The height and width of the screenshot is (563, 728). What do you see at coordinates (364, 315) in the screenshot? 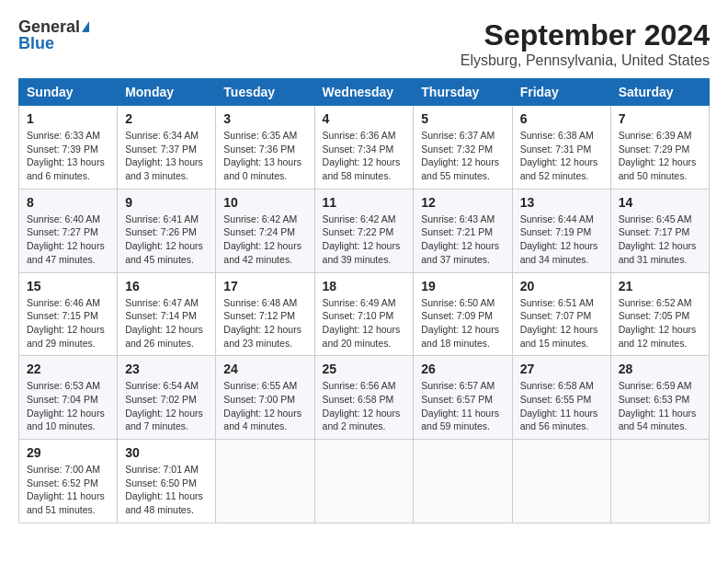
I see `calendar-week-row: 15Sunrise: 6:46 AM Sunset: 7:15 PM Dayli…` at bounding box center [364, 315].